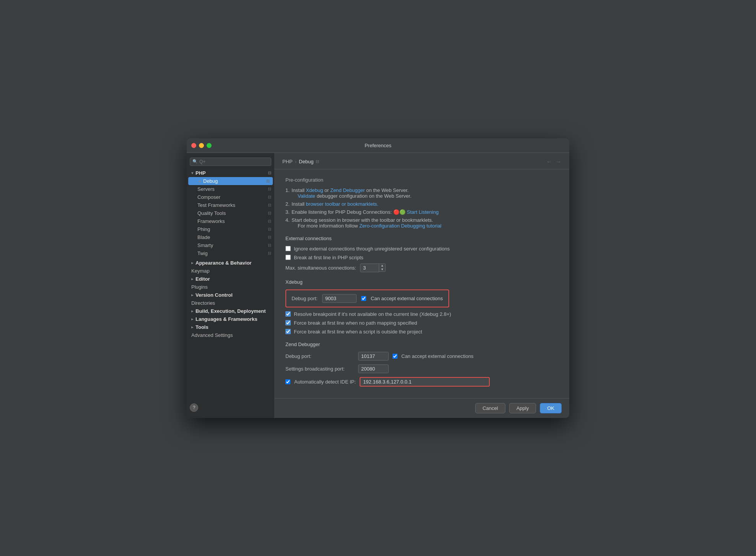 The height and width of the screenshot is (556, 756). Describe the element at coordinates (559, 162) in the screenshot. I see `forward-arrow-icon: →` at that location.